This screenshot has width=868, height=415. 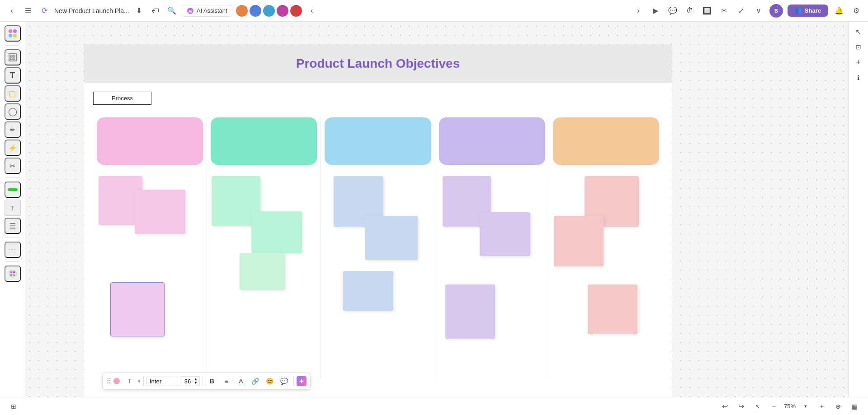 What do you see at coordinates (150, 248) in the screenshot?
I see `column-pink` at bounding box center [150, 248].